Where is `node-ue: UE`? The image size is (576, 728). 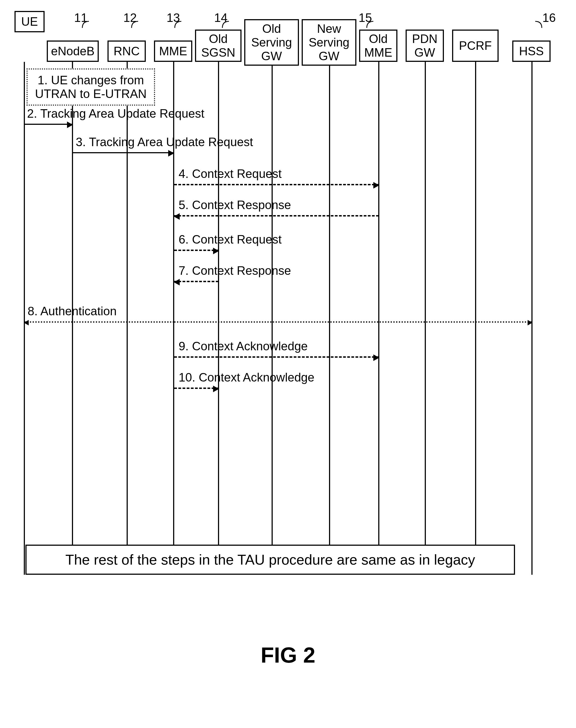
node-ue: UE is located at coordinates (30, 22).